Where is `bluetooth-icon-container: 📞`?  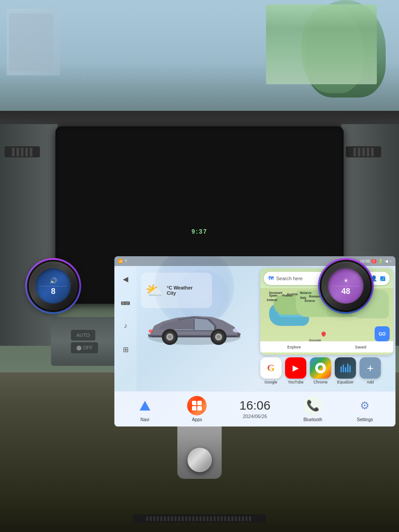 bluetooth-icon-container: 📞 is located at coordinates (313, 406).